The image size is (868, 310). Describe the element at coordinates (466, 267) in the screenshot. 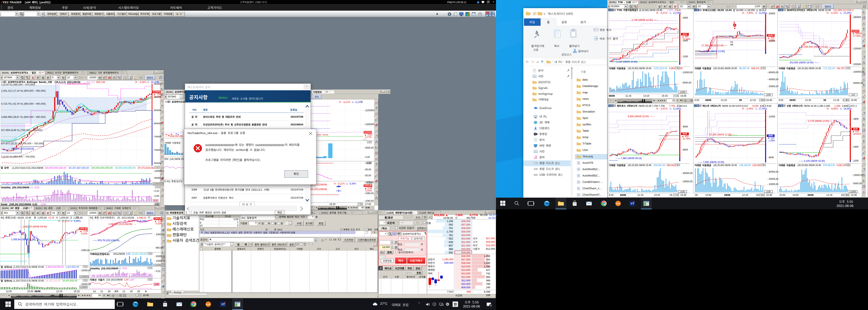

I see `svg-text: 915,000` at that location.